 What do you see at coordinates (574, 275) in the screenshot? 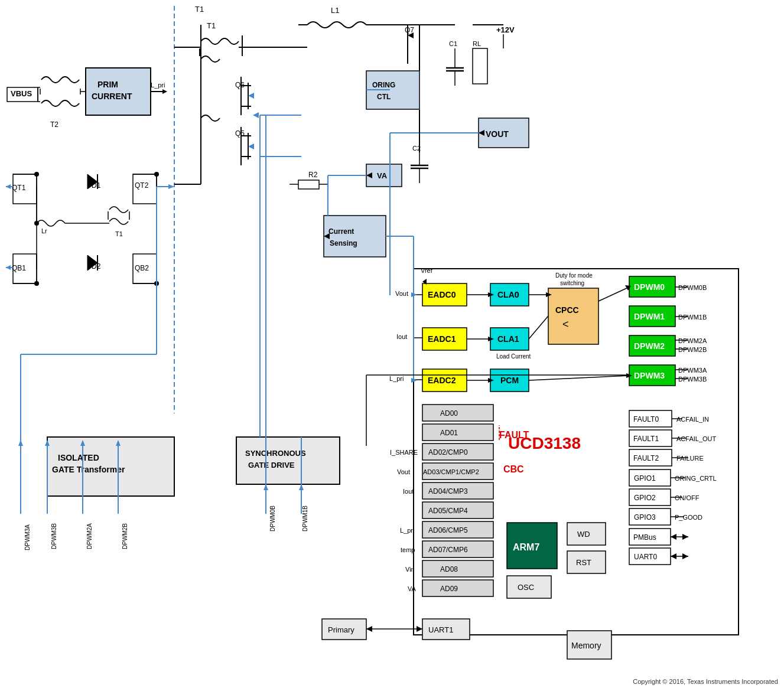
I see `svg-text: Duty for mode` at bounding box center [574, 275].